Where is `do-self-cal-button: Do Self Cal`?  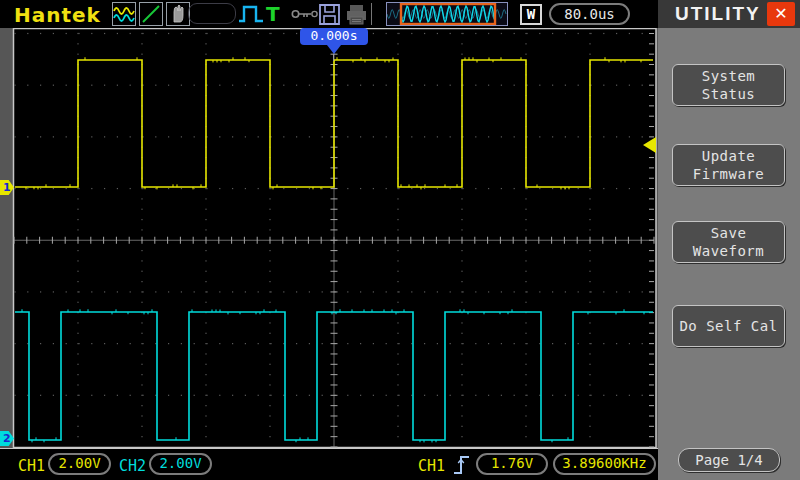
do-self-cal-button: Do Self Cal is located at coordinates (728, 326).